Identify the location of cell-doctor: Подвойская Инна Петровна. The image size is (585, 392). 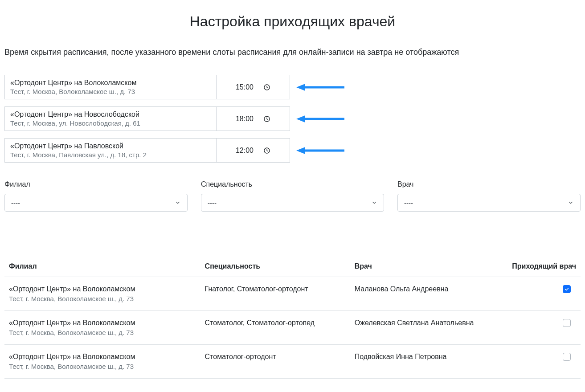
(428, 362).